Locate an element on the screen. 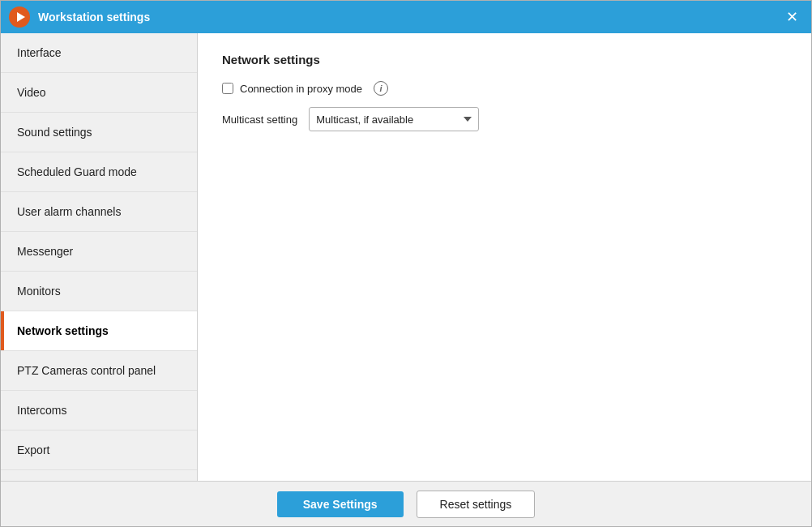 This screenshot has height=527, width=812. proxy-mode-label: Connection in proxy mode is located at coordinates (301, 89).